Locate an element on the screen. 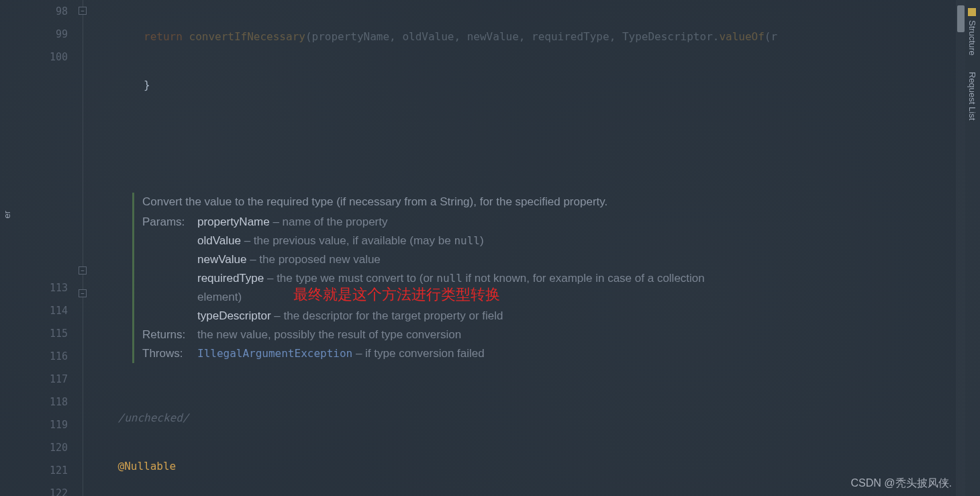 This screenshot has width=980, height=496. line-number: 119 is located at coordinates (40, 425).